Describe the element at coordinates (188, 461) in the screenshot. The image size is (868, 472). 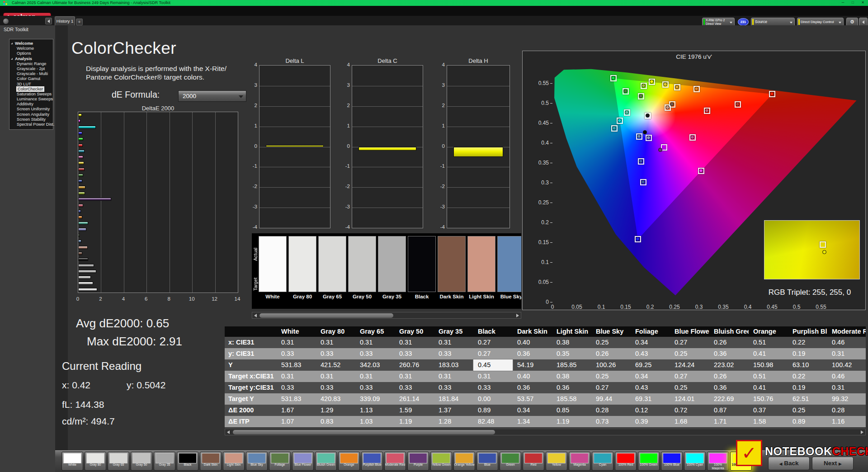
I see `patch-button-black: Black` at that location.